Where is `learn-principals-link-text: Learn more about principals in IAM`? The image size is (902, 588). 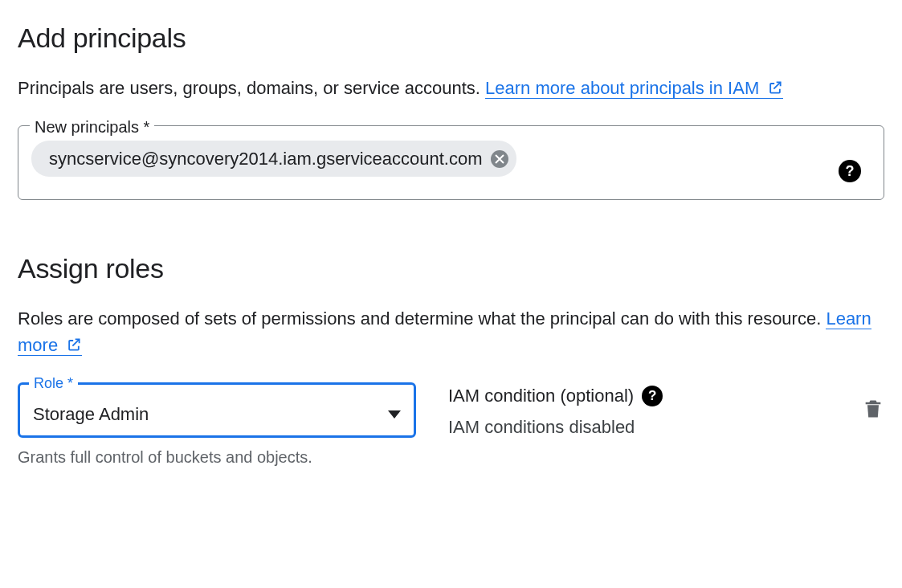
learn-principals-link-text: Learn more about principals in IAM is located at coordinates (622, 88).